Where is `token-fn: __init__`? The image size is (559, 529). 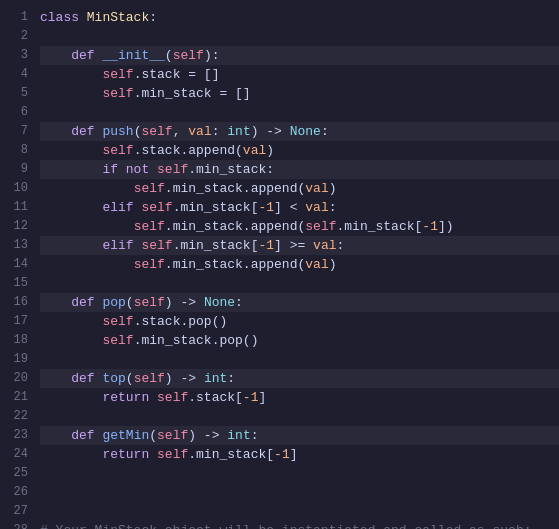
token-fn: __init__ is located at coordinates (133, 56).